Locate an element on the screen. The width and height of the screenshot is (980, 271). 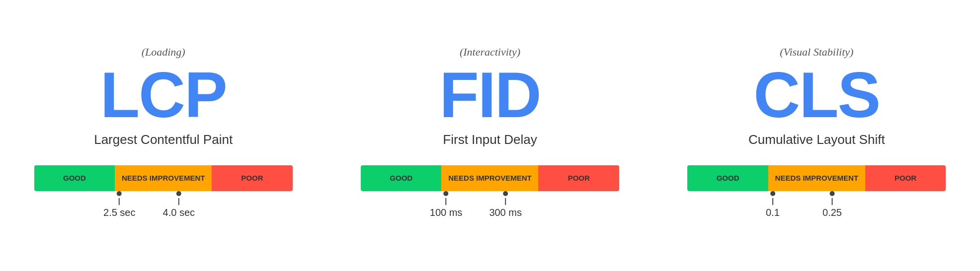
cls-scale-wrapper: GOOD NEEDS IMPROVEMENT POOR 0.1 is located at coordinates (817, 191).